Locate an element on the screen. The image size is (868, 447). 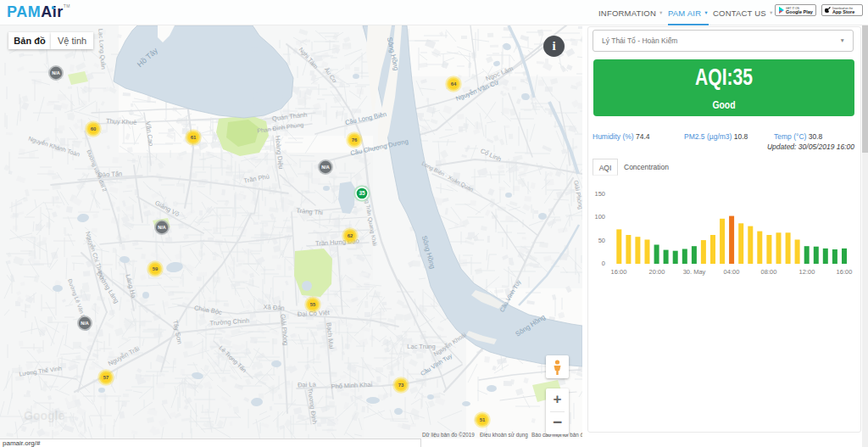
svg-text: Google Play is located at coordinates (800, 12).